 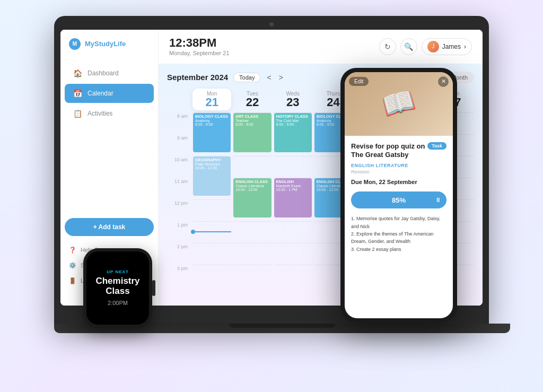 What do you see at coordinates (399, 182) in the screenshot?
I see `task-due-date: Due Mon, 22 September` at bounding box center [399, 182].